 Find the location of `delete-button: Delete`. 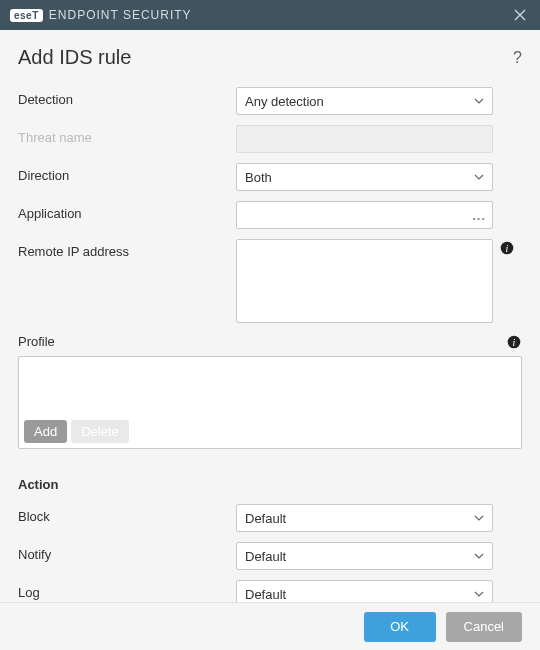

delete-button: Delete is located at coordinates (100, 432).